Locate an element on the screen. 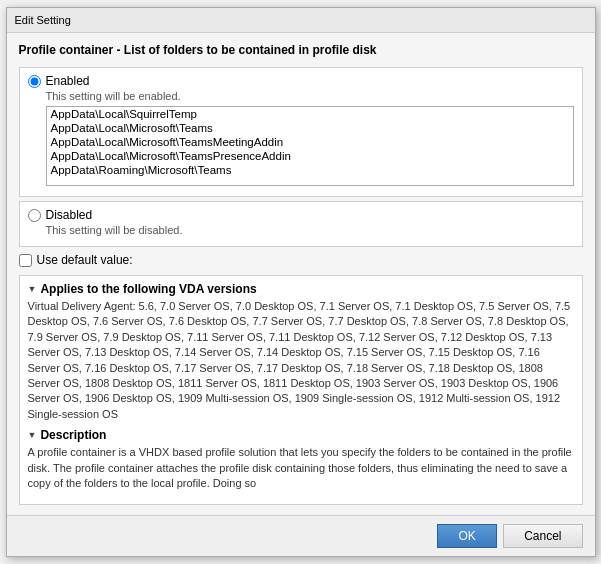 The height and width of the screenshot is (564, 601). list-item: AppData\Local\Microsoft\Teams is located at coordinates (310, 128).